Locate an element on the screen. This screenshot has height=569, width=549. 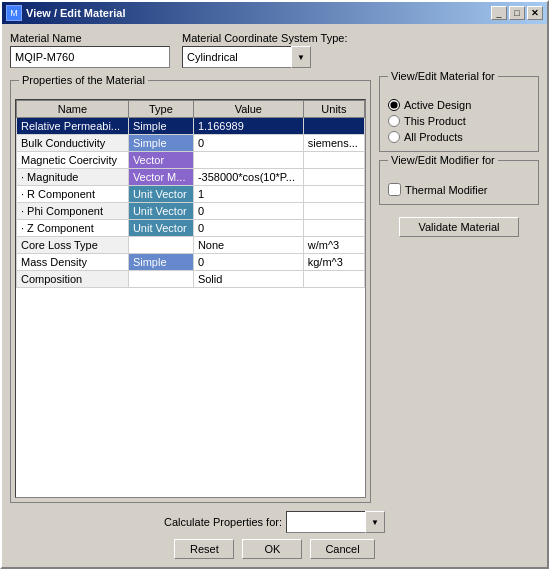
coord-system-dropdown-arrow: ▼ is located at coordinates (301, 57).